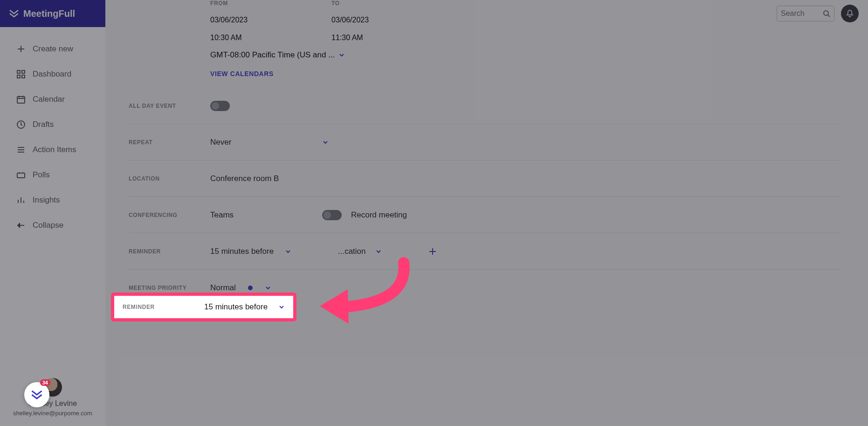 The image size is (868, 426). I want to click on timezone-value: GMT-08:00 Pacific Time (US and ..., so click(272, 55).